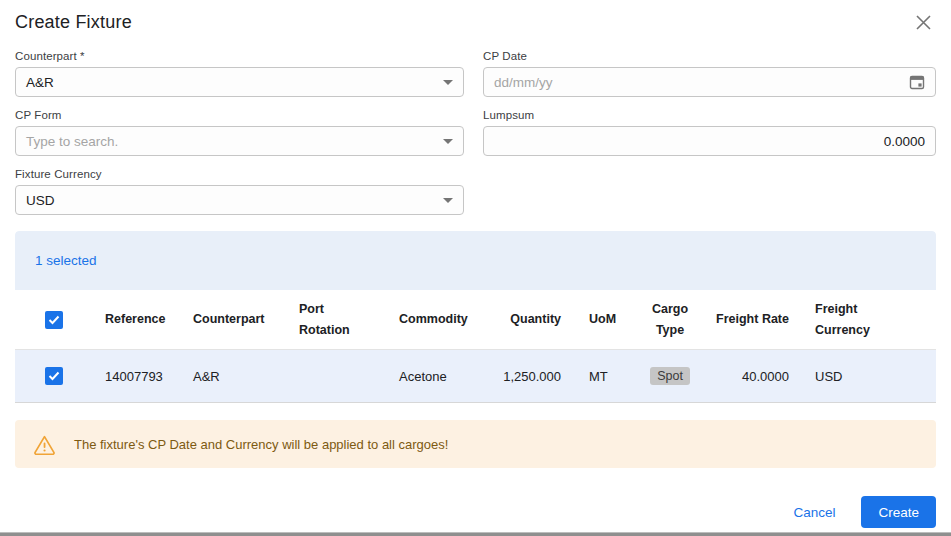  I want to click on background-page-edge, so click(476, 534).